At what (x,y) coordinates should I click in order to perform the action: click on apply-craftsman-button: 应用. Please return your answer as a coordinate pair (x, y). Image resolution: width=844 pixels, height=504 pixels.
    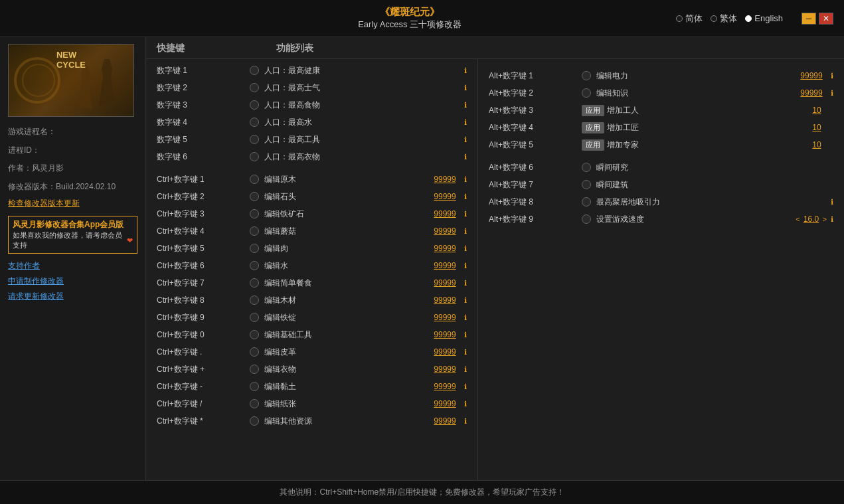
    Looking at the image, I should click on (593, 127).